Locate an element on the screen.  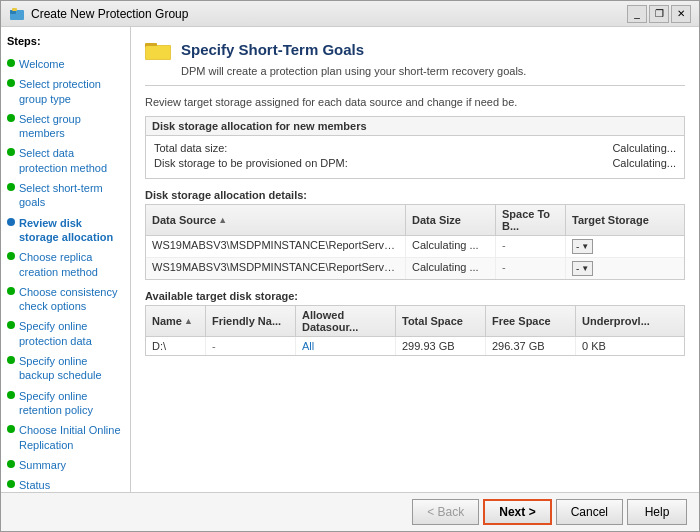
sidebar-item-select-short-term-goals: Select short-term goals is located at coordinates (66, 196).